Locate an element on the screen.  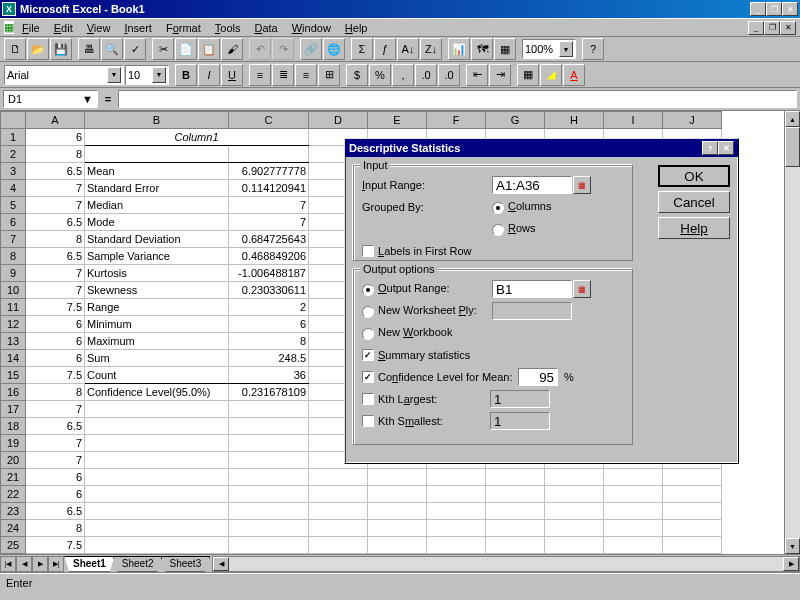
dialog-help-link: Help is located at coordinates (694, 228).